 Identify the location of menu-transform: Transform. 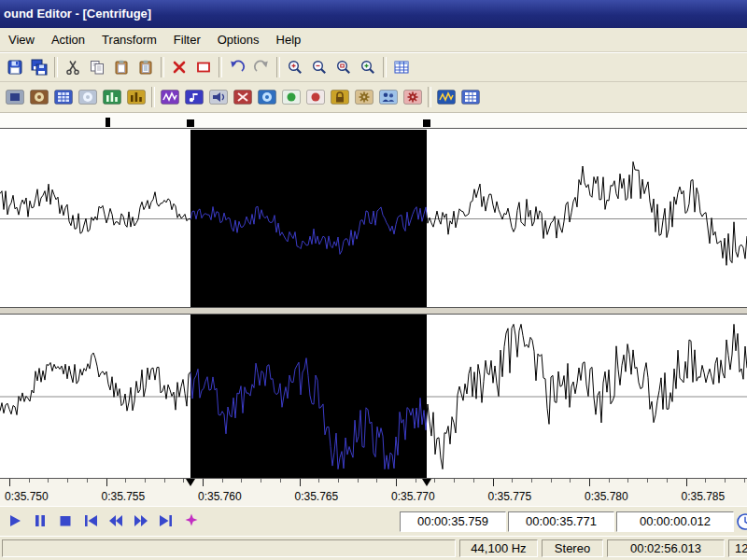
(129, 39).